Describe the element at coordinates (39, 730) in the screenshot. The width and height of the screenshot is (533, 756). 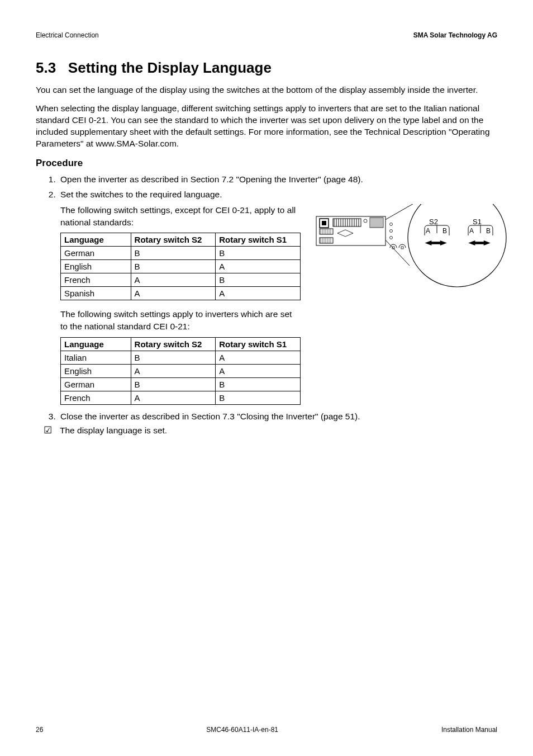
I see `footer-page-number: 26` at that location.